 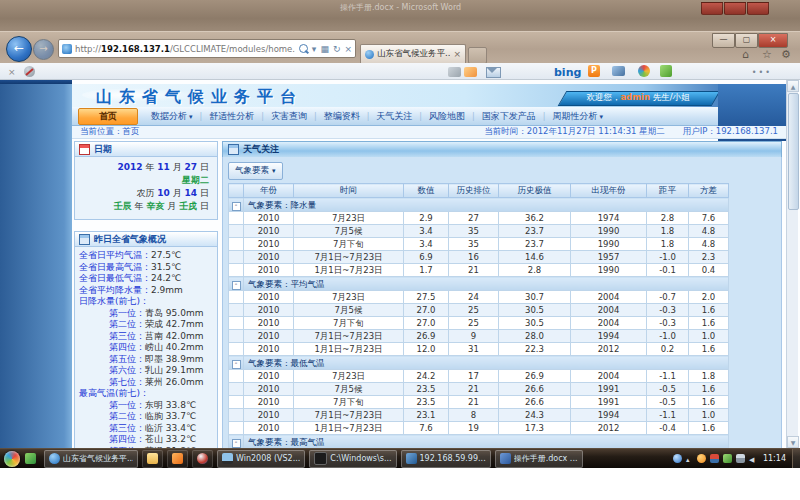 What do you see at coordinates (108, 116) in the screenshot?
I see `menu-item: 首页` at bounding box center [108, 116].